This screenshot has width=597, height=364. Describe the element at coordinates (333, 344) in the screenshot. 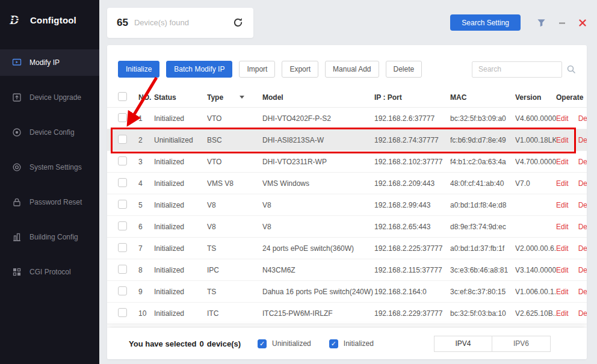

I see `initialized-checkbox` at that location.